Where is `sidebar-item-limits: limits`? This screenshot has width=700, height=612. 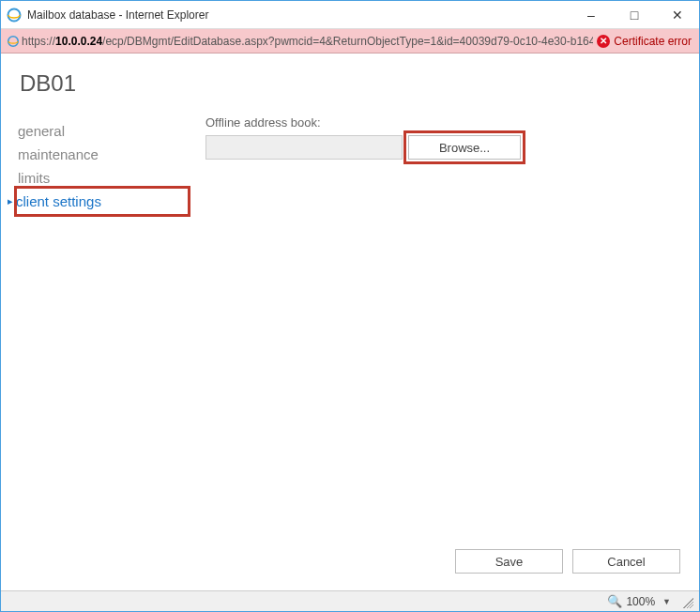 sidebar-item-limits: limits is located at coordinates (102, 178).